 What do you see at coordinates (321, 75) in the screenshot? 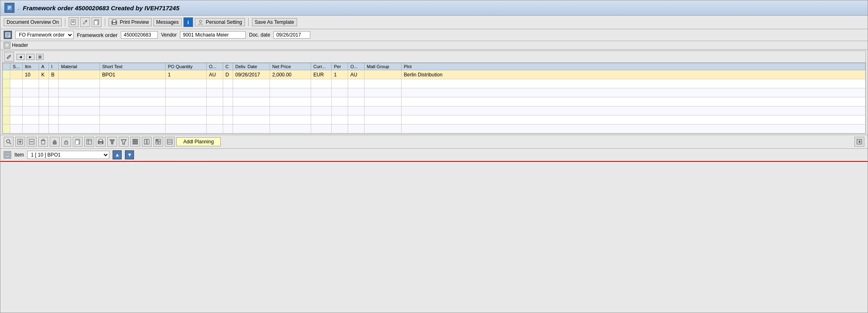
I see `row-curr: EUR` at bounding box center [321, 75].